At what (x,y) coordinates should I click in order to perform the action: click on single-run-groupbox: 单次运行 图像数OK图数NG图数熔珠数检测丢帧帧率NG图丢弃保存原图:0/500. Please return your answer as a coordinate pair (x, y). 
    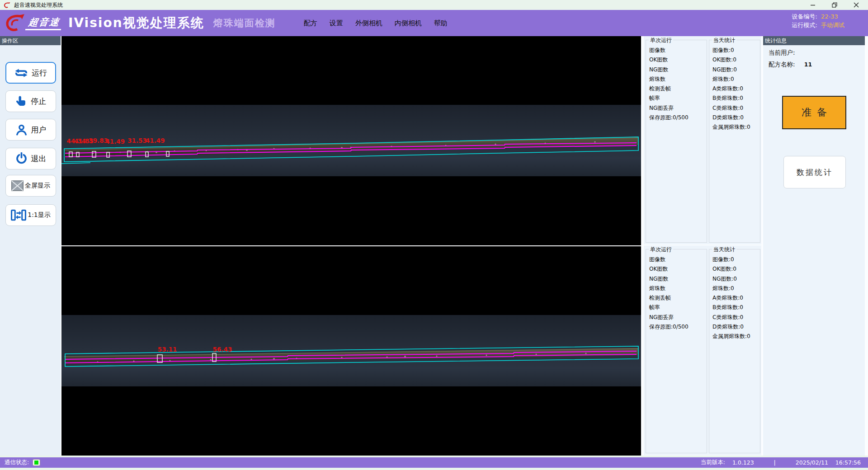
    Looking at the image, I should click on (676, 141).